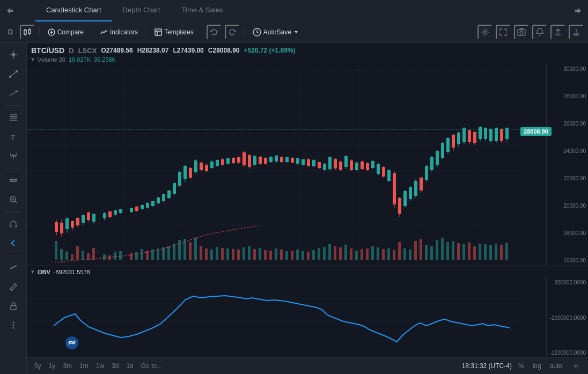 The width and height of the screenshot is (588, 374). What do you see at coordinates (10, 11) in the screenshot?
I see `collapse-left-icon` at bounding box center [10, 11].